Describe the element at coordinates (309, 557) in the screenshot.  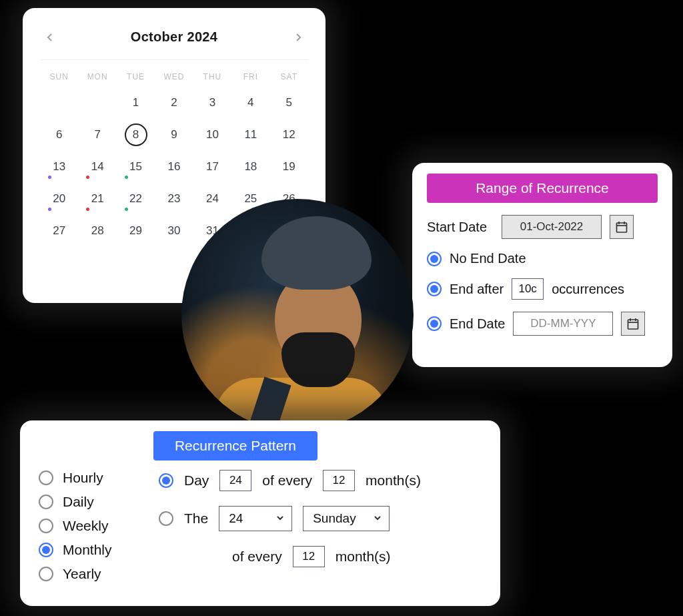
I see `months-input-2: 12` at that location.